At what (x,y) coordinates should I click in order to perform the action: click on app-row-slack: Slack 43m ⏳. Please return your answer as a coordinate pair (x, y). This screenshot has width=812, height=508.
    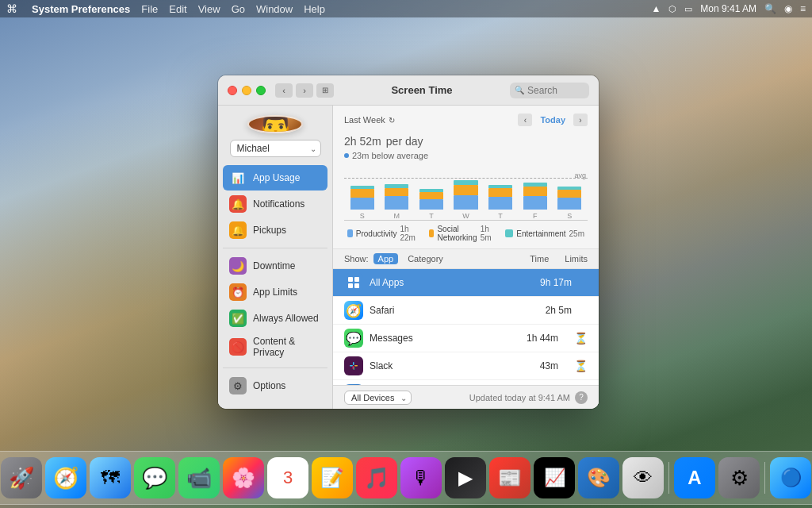
    Looking at the image, I should click on (466, 367).